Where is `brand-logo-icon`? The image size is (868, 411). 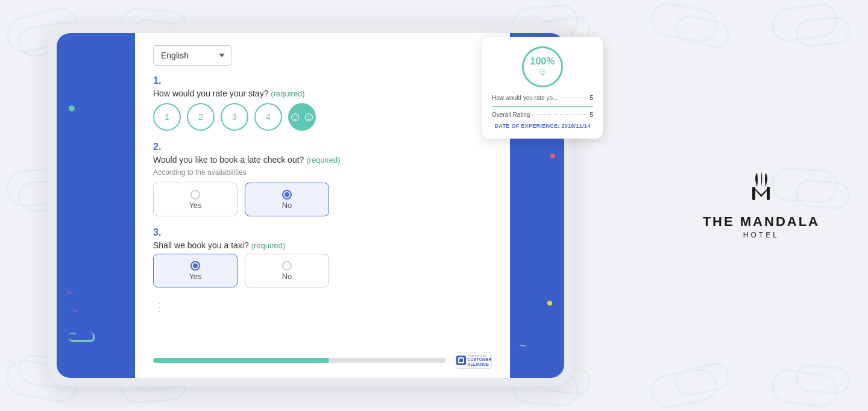
brand-logo-icon is located at coordinates (761, 190).